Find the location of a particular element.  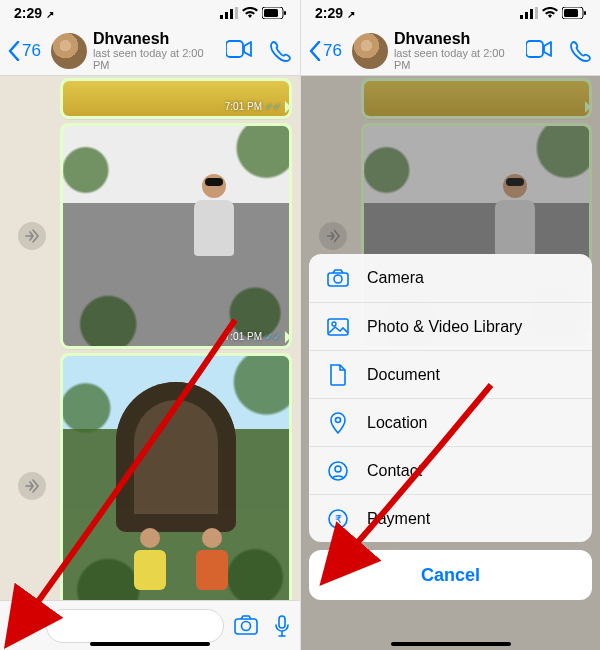

message-image-1: 7:01 PM✓✓ is located at coordinates (176, 98).